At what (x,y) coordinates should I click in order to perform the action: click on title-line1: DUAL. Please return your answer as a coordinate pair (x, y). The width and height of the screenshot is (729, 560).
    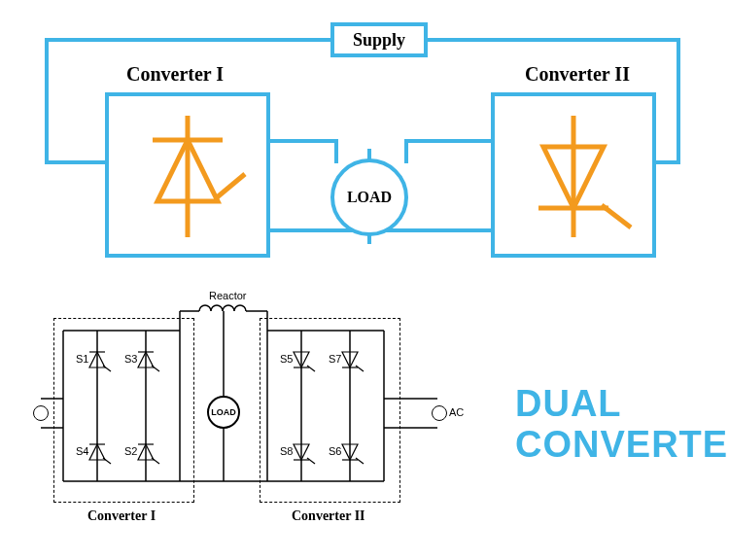
    Looking at the image, I should click on (622, 404).